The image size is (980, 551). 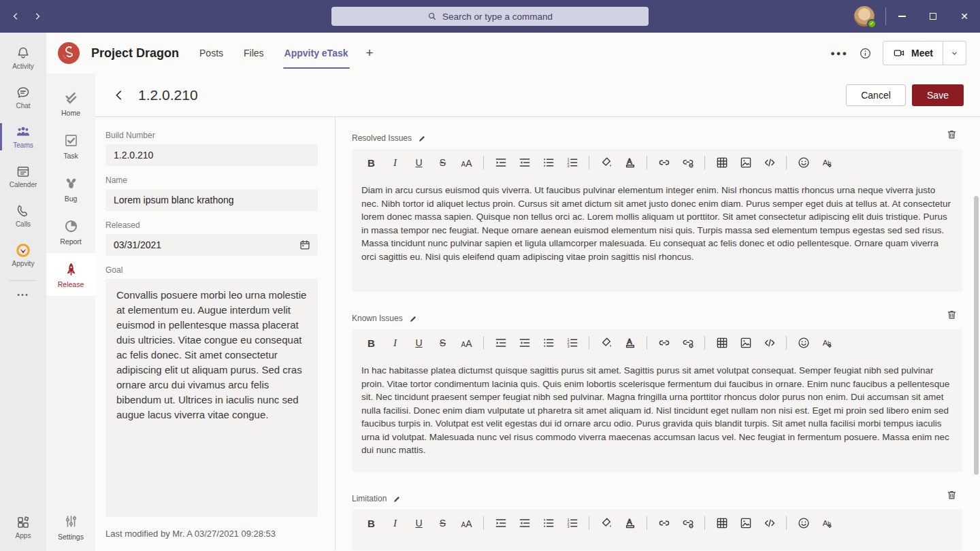 What do you see at coordinates (119, 95) in the screenshot?
I see `back-button` at bounding box center [119, 95].